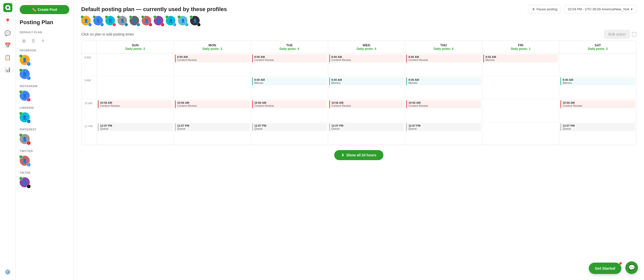  Describe the element at coordinates (135, 111) in the screenshot. I see `cal-cell-2-0: 10:56 AMContent Review` at that location.